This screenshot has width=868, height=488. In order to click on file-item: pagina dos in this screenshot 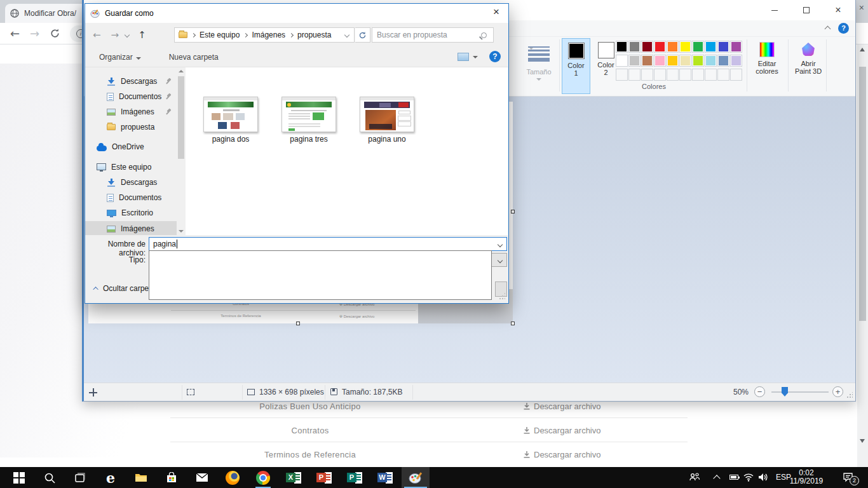, I will do `click(231, 120)`.